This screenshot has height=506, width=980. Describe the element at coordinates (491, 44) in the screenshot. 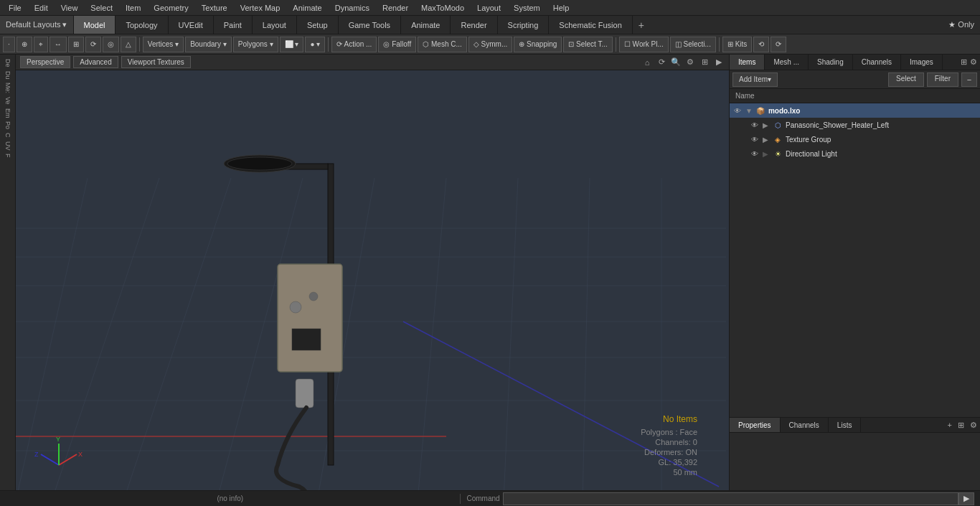

I see `symm-btn: ◇ Symm...` at that location.